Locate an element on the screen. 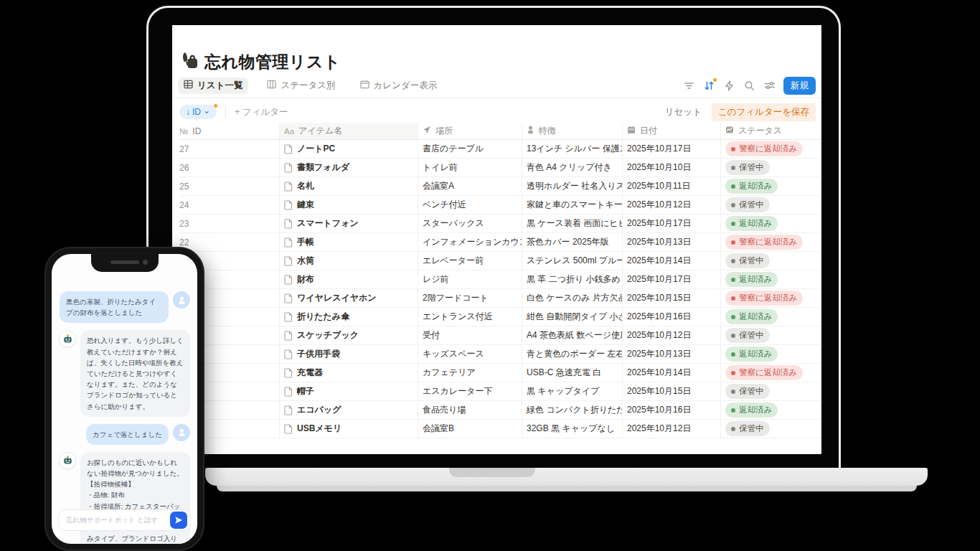  sort-chip: ↓ ID ⌄ is located at coordinates (198, 112).